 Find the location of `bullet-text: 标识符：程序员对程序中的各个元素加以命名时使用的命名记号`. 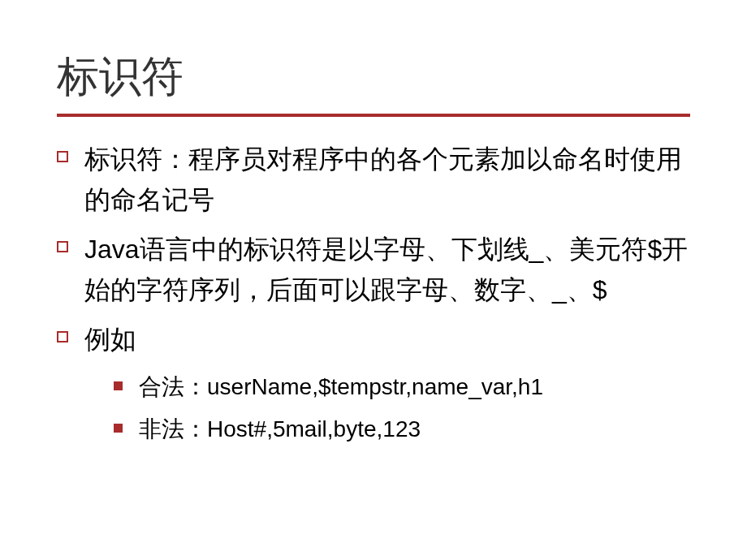

bullet-text: 标识符：程序员对程序中的各个元素加以命名时使用的命名记号 is located at coordinates (387, 180).